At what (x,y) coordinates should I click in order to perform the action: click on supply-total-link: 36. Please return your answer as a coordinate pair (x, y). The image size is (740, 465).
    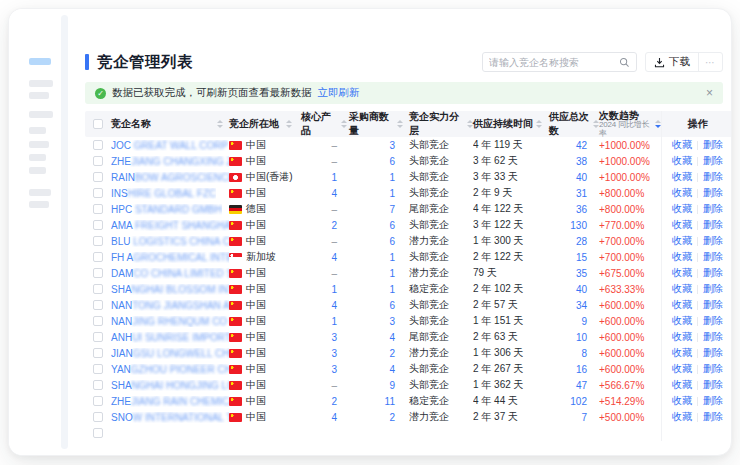
    Looking at the image, I should click on (573, 209).